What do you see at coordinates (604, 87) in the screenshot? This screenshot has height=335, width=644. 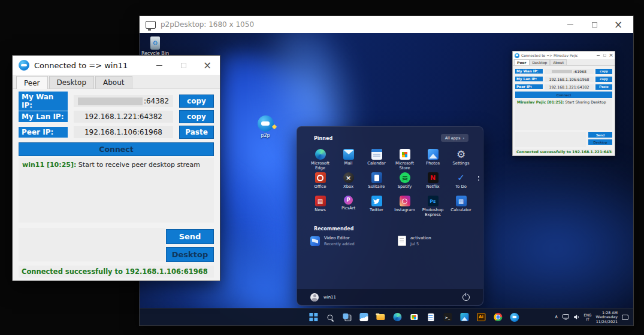 I see `mini-paste-button: Paste` at bounding box center [604, 87].